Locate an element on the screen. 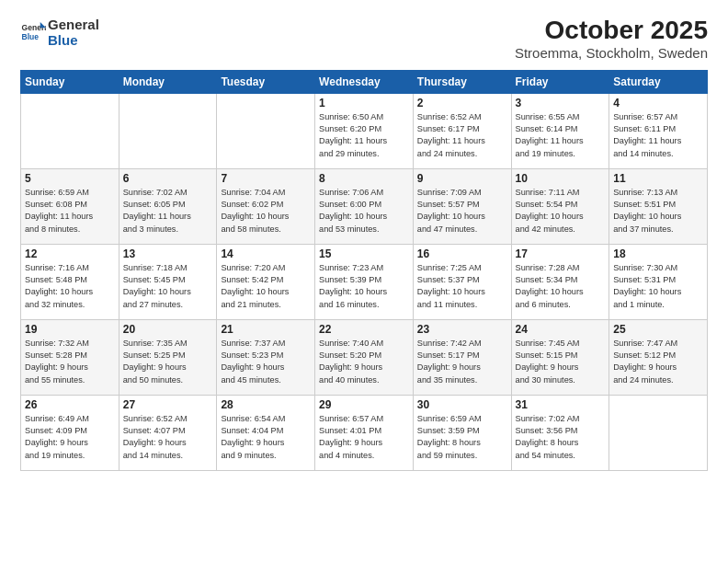 This screenshot has height=563, width=728. header-thursday: Thursday is located at coordinates (461, 81).